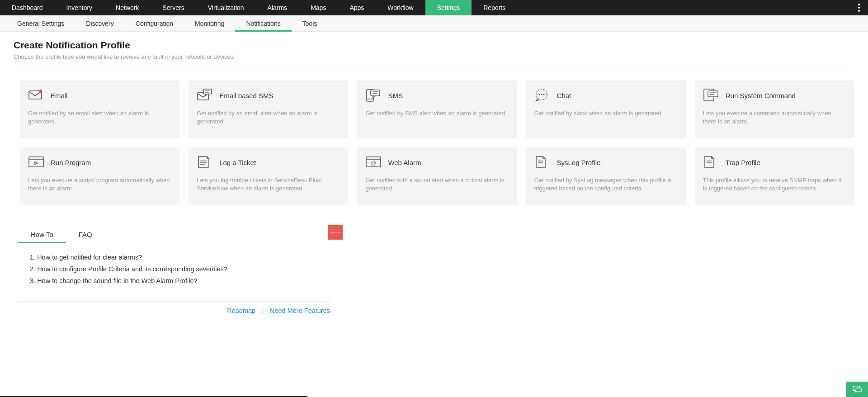 This screenshot has width=868, height=397. Describe the element at coordinates (606, 95) in the screenshot. I see `card-header: Chat` at that location.